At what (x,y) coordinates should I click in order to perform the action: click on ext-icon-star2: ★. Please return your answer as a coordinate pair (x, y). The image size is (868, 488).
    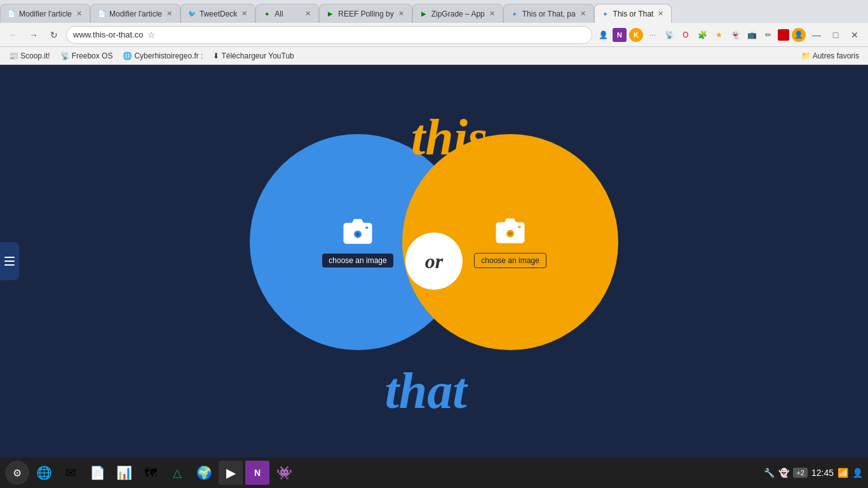
    Looking at the image, I should click on (719, 35).